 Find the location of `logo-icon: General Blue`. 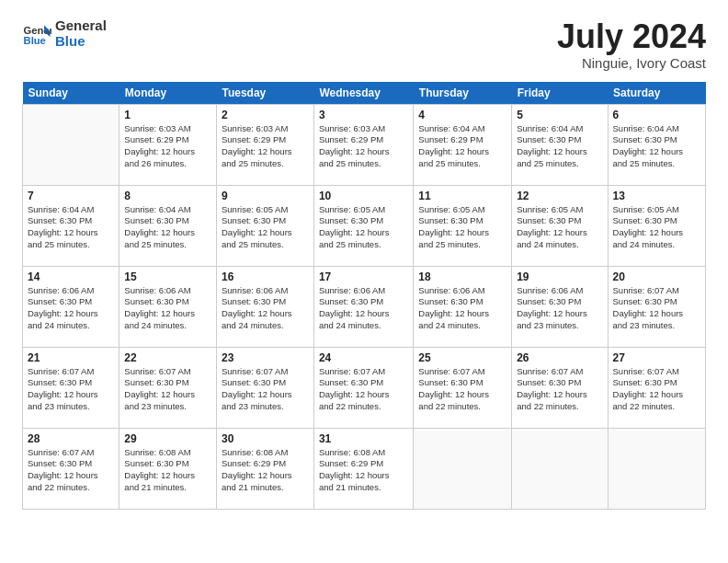

logo-icon: General Blue is located at coordinates (37, 34).